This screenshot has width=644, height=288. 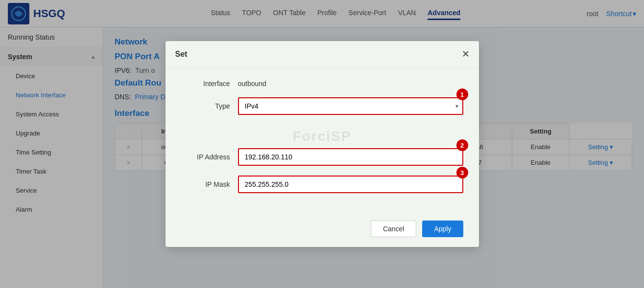 I want to click on dialog-footer: Cancel Apply, so click(x=322, y=230).